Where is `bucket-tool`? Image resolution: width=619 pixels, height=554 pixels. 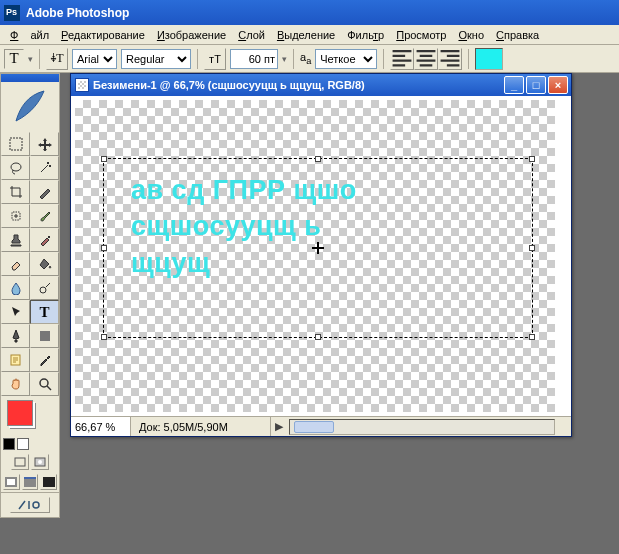 bucket-tool is located at coordinates (44, 264).